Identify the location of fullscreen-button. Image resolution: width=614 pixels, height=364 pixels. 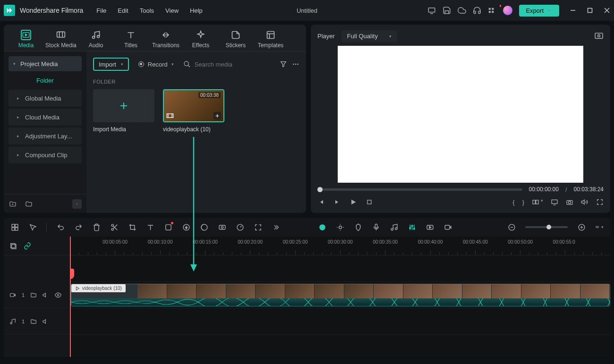
(600, 202).